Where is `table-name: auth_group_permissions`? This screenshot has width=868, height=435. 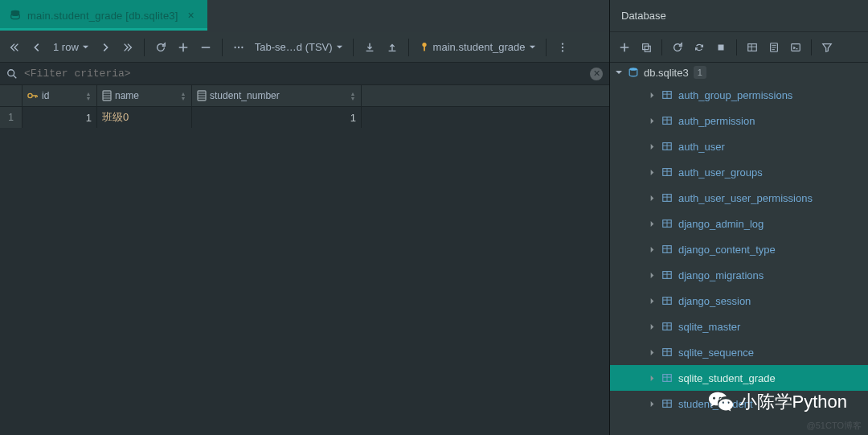 table-name: auth_group_permissions is located at coordinates (735, 95).